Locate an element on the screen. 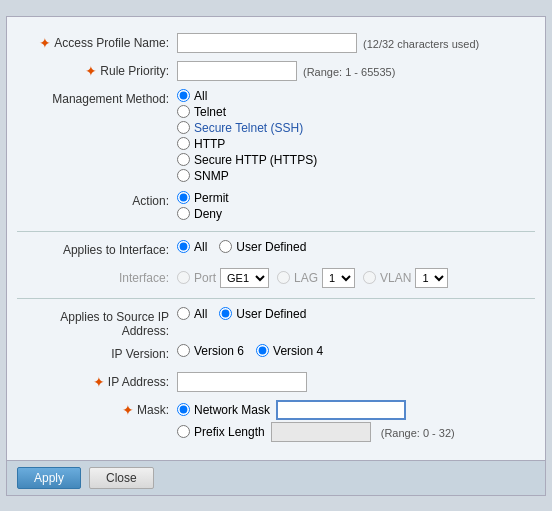  ipv4-radio is located at coordinates (262, 350).